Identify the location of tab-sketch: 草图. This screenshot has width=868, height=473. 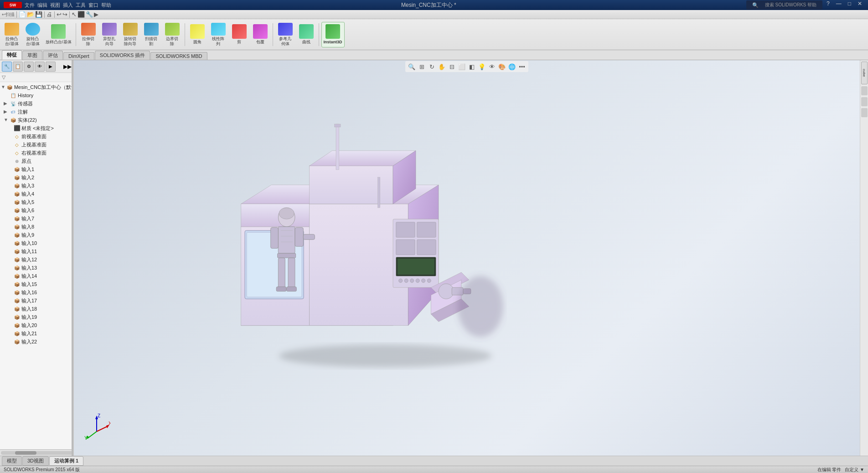
(32, 55).